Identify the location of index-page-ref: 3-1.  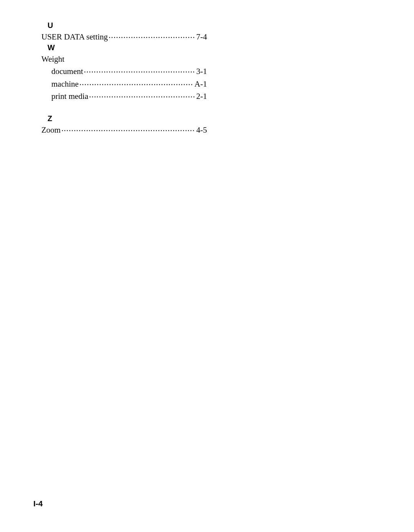
(202, 71).